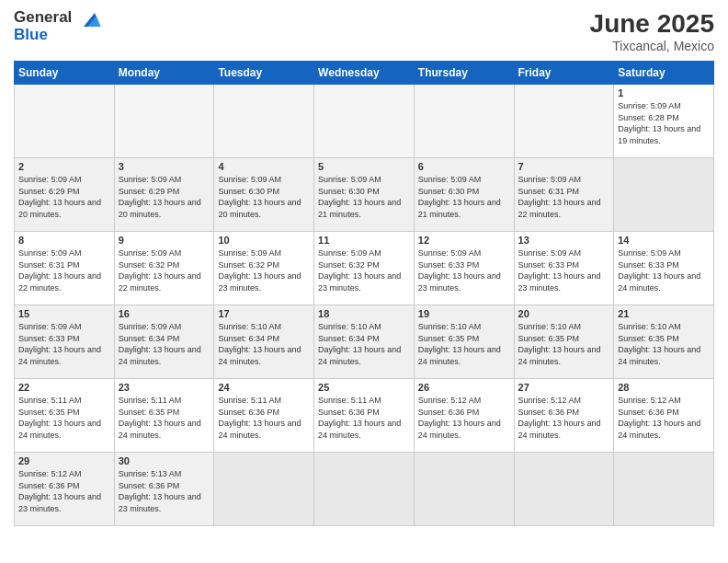  What do you see at coordinates (64, 314) in the screenshot?
I see `day-number: 15` at bounding box center [64, 314].